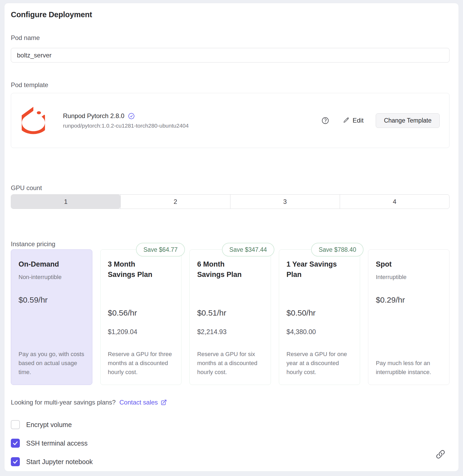 This screenshot has width=463, height=476. I want to click on jupyter-notebook-checkbox, so click(15, 462).